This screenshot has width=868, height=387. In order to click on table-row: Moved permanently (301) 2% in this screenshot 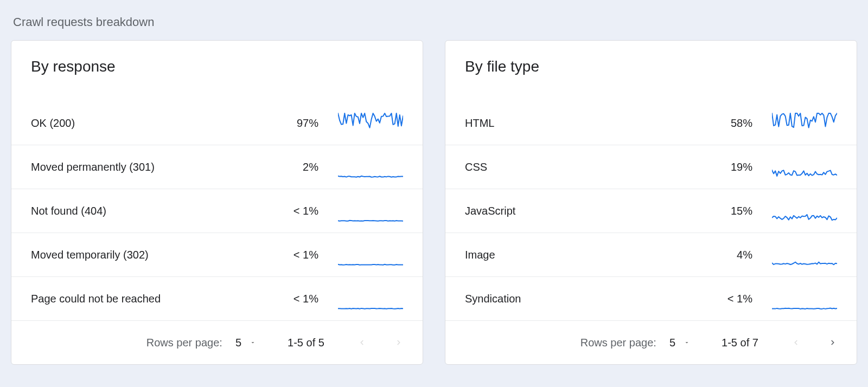, I will do `click(217, 167)`.